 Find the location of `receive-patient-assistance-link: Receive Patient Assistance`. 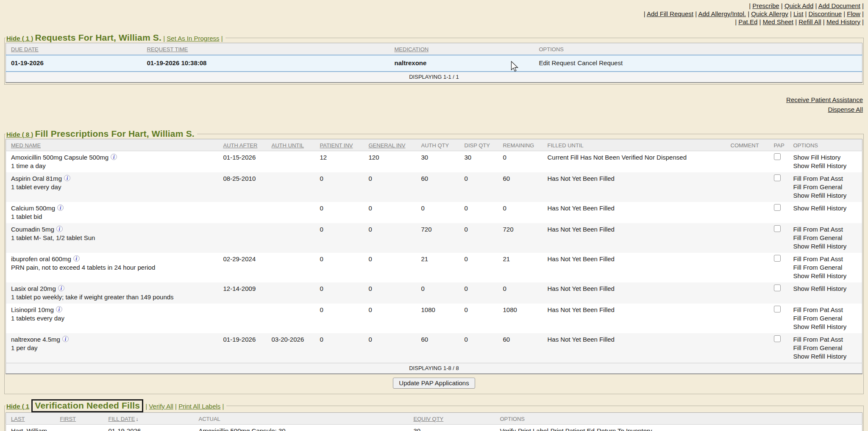

receive-patient-assistance-link: Receive Patient Assistance is located at coordinates (825, 100).